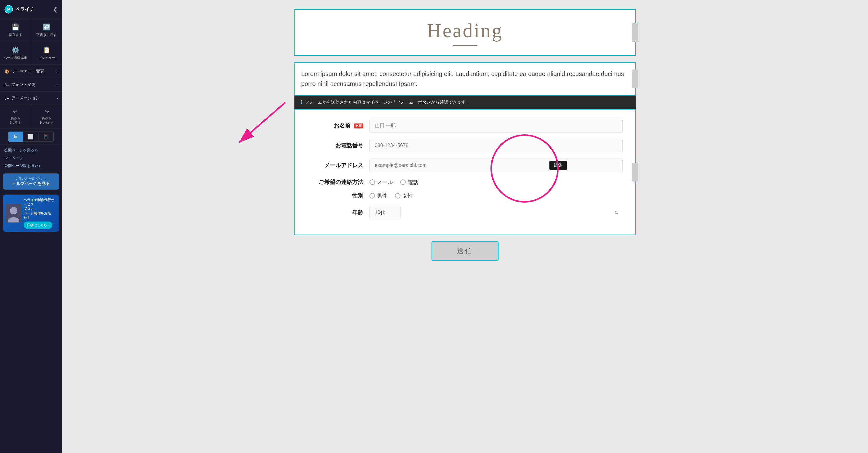 The image size is (868, 453). Describe the element at coordinates (40, 209) in the screenshot. I see `promo-title: ペライチ制作代行サービス プロに、 ページ制作をお任せ！` at that location.